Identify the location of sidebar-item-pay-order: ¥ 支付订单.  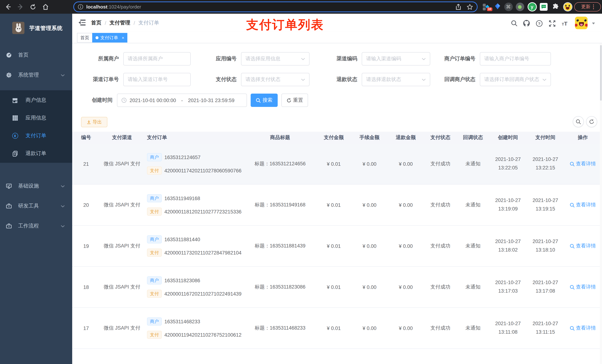
(36, 136).